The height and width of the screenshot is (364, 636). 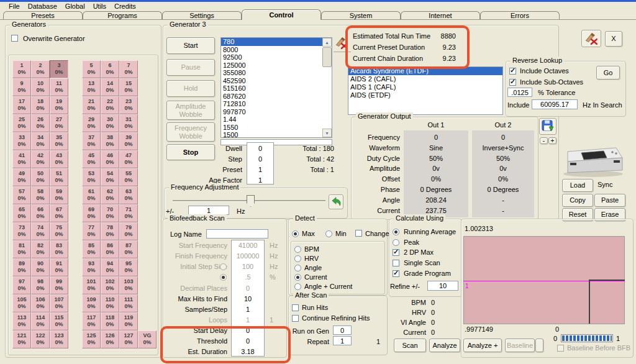 I want to click on detect-source-radio-bpm, so click(x=298, y=250).